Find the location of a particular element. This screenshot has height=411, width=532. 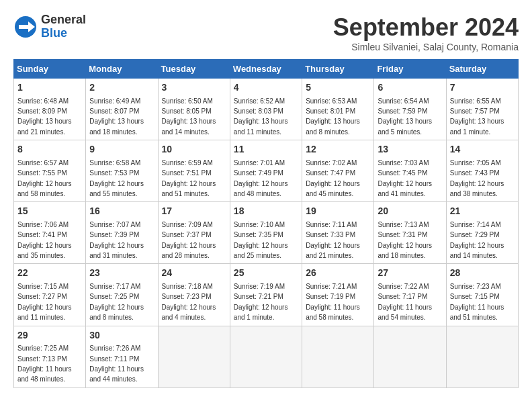

day-info: Sunrise: 7:19 AM is located at coordinates (259, 286).